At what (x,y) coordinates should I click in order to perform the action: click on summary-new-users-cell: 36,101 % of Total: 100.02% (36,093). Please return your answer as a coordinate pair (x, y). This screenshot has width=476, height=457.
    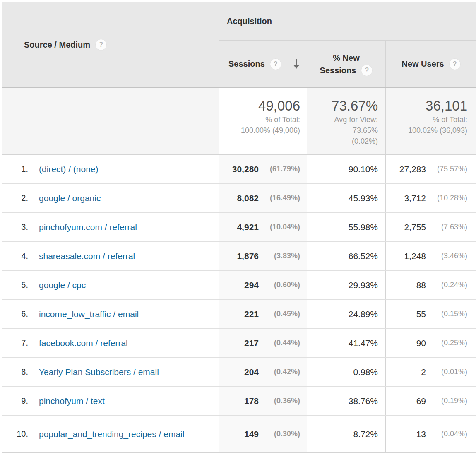
    Looking at the image, I should click on (430, 121).